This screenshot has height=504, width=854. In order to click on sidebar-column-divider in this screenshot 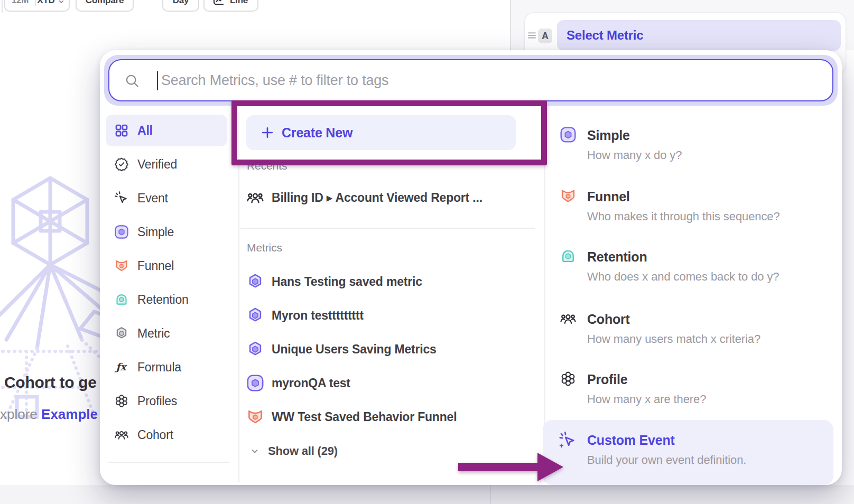, I will do `click(239, 297)`.